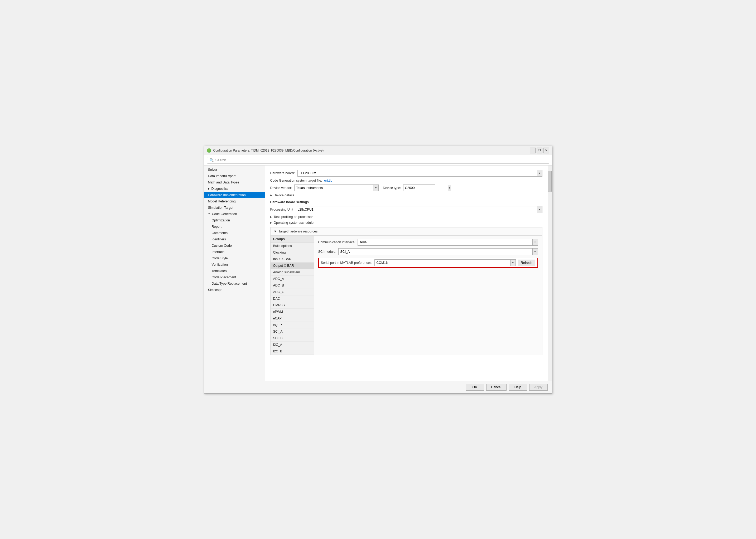  What do you see at coordinates (445, 242) in the screenshot?
I see `comm-interface-input` at bounding box center [445, 242].